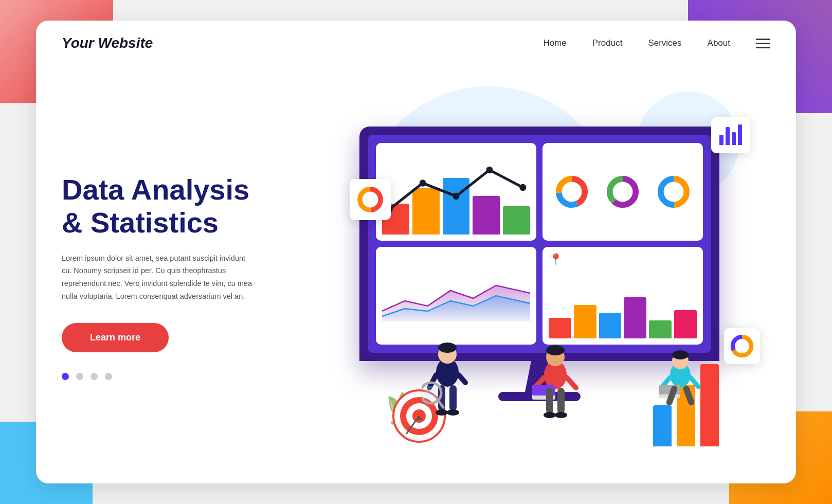 The width and height of the screenshot is (832, 504). Describe the element at coordinates (185, 207) in the screenshot. I see `hero-title: Data Analysis & Statistics` at that location.